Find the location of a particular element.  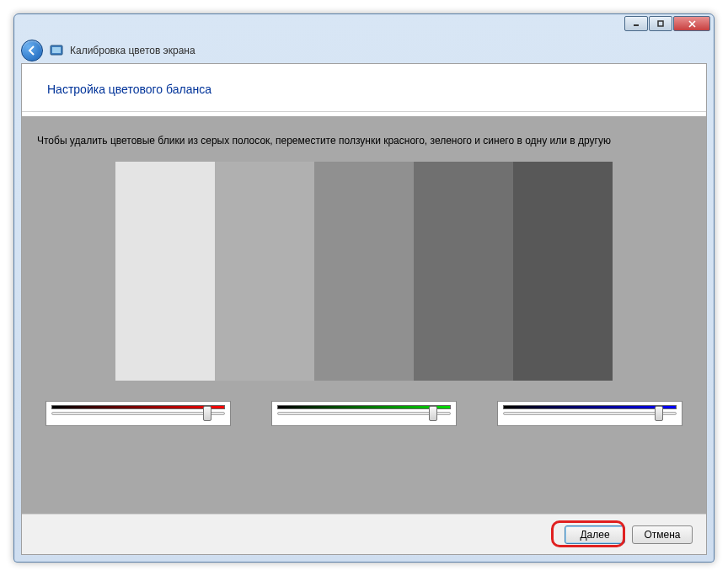

titlebar is located at coordinates (364, 26).